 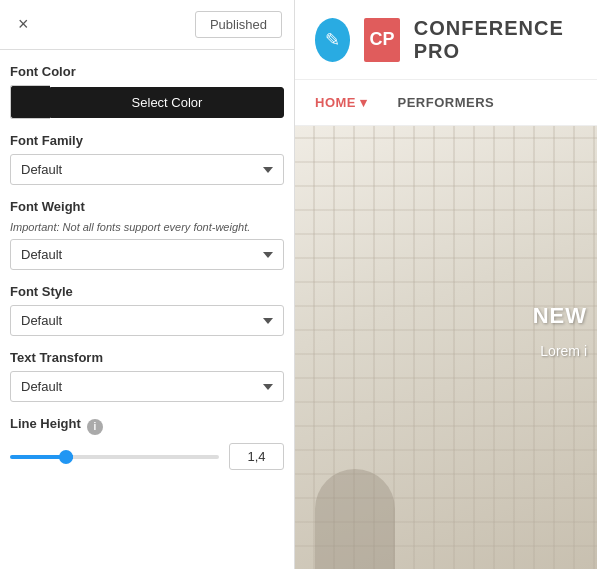 I want to click on color-swatch, so click(x=30, y=102).